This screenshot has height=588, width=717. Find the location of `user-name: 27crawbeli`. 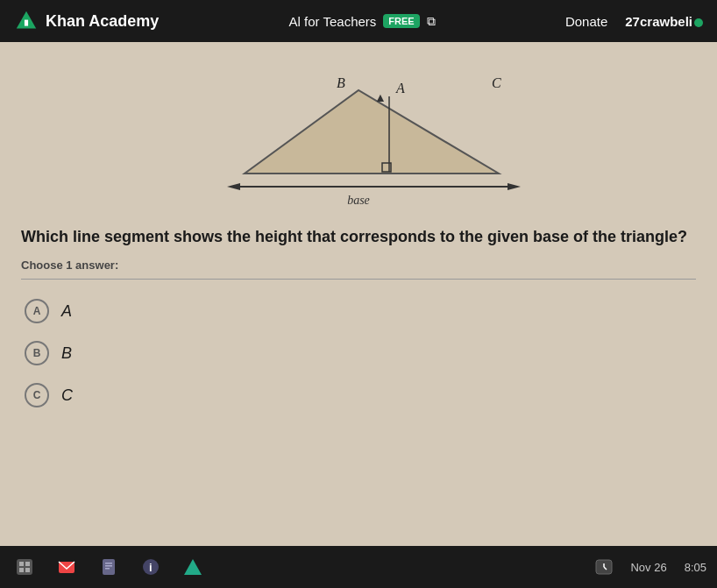

user-name: 27crawbeli is located at coordinates (664, 21).